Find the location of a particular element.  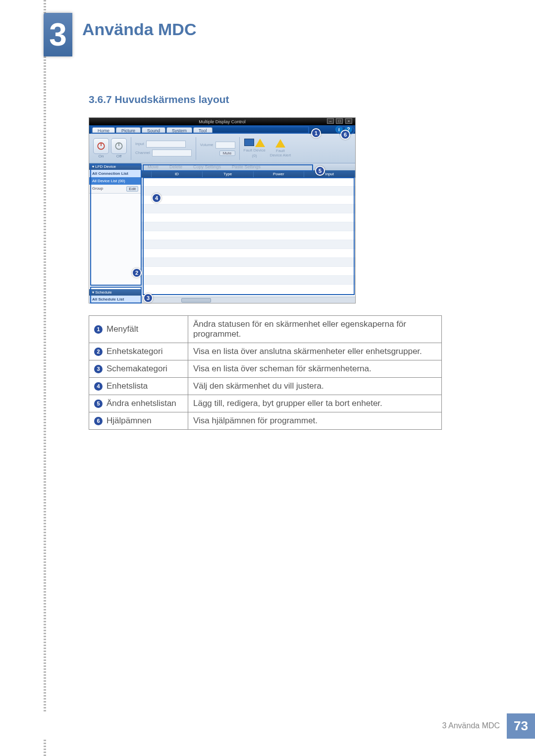

mute-button: Mute is located at coordinates (227, 153).